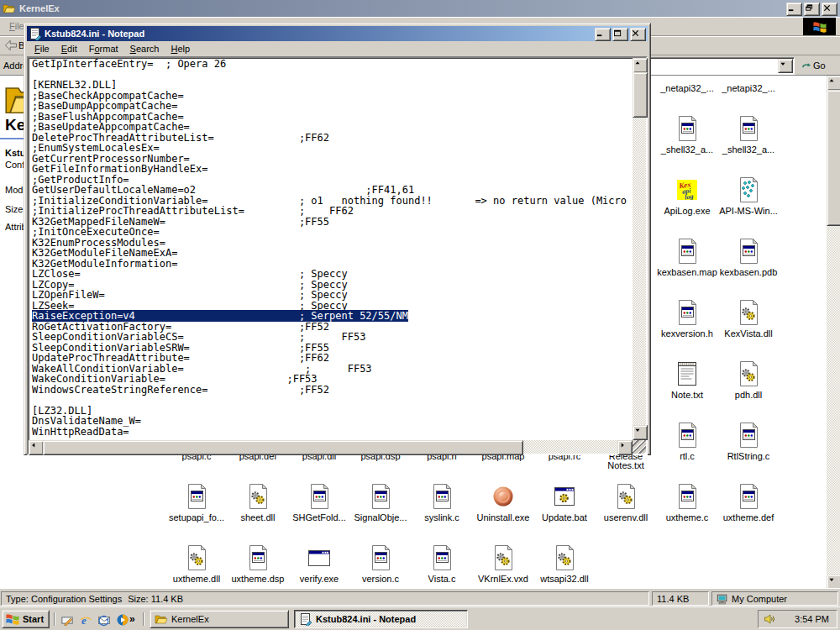  What do you see at coordinates (381, 564) in the screenshot?
I see `file-item: version.c` at bounding box center [381, 564].